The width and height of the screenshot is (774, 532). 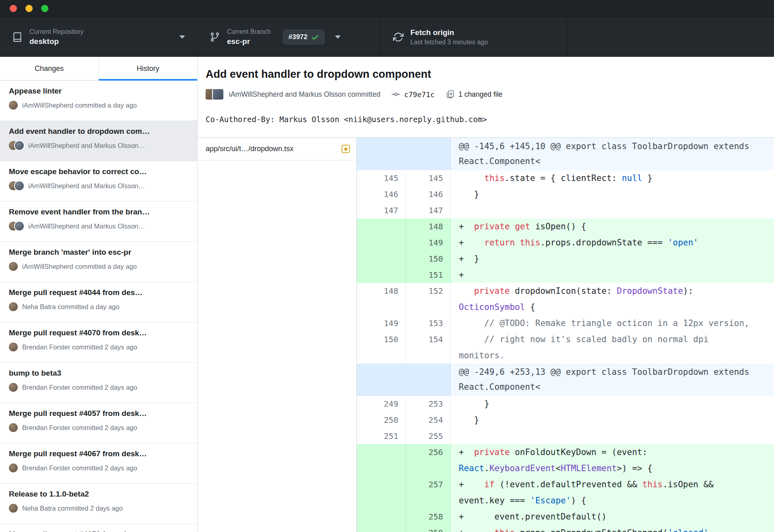 What do you see at coordinates (98, 414) in the screenshot?
I see `commit-item-title: Merge pull request #4057 from desk…` at bounding box center [98, 414].